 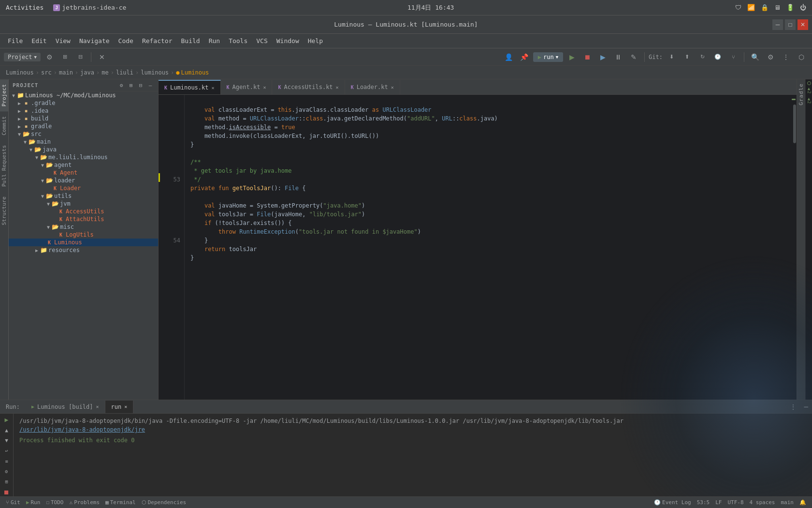 I want to click on toolbar-expand-btn: ⊞, so click(x=65, y=57).